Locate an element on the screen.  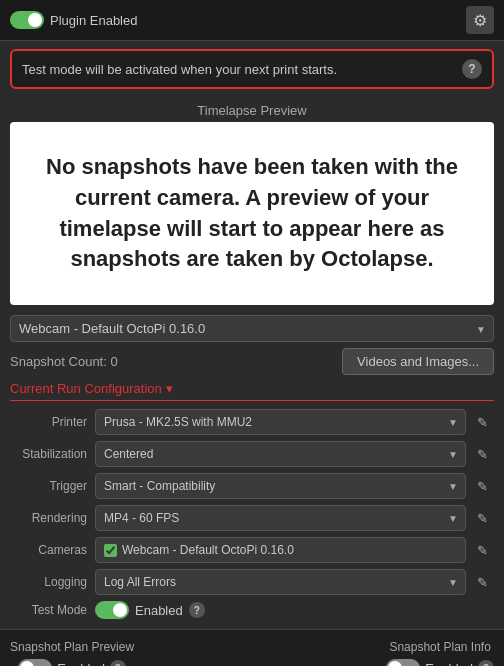
webcam-select: Webcam - Default OctoPi 0.16.0 is located at coordinates (252, 328).